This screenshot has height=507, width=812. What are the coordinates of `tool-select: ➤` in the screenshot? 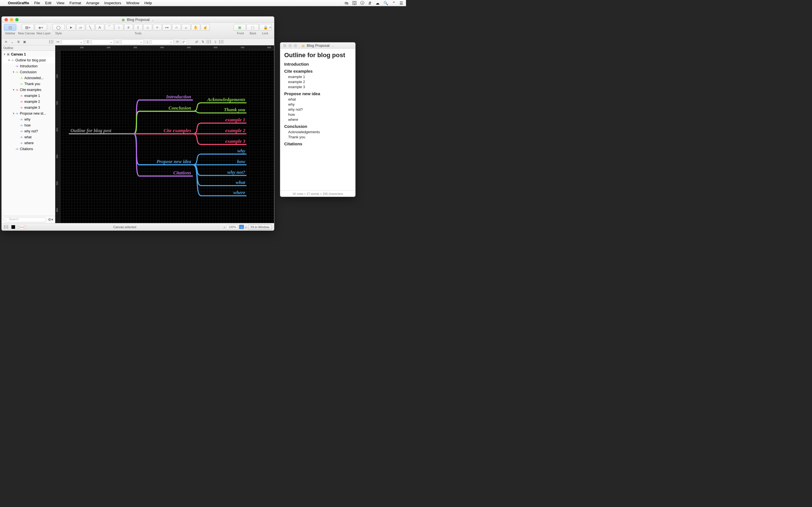 It's located at (71, 27).